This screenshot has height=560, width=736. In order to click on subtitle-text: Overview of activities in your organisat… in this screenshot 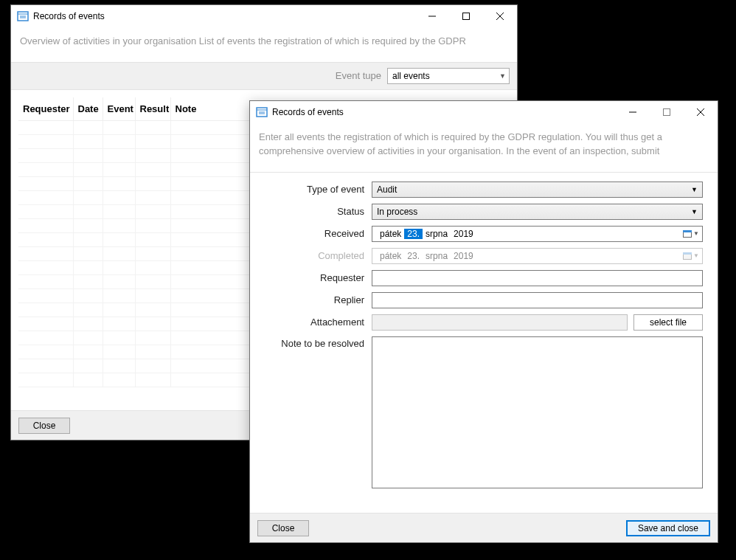, I will do `click(264, 44)`.